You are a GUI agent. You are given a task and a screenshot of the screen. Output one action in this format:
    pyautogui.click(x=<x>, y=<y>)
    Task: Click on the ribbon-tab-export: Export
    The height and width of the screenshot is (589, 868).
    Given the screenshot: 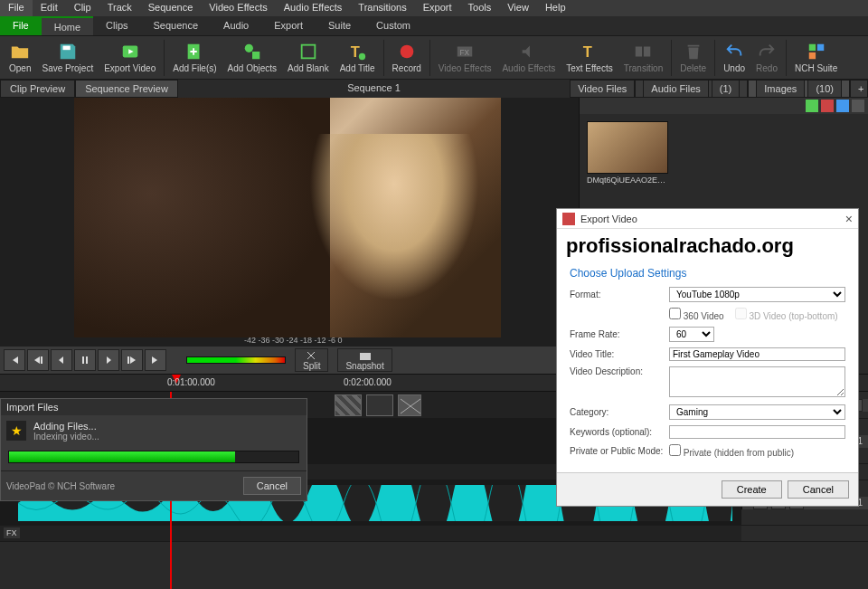 What is the action you would take?
    pyautogui.click(x=288, y=25)
    